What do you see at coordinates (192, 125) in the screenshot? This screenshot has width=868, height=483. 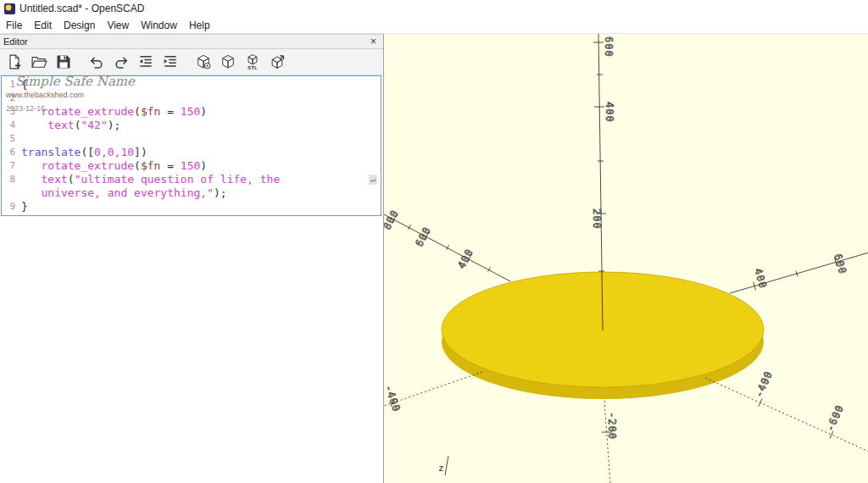 I see `code-row: 4 text("42");` at bounding box center [192, 125].